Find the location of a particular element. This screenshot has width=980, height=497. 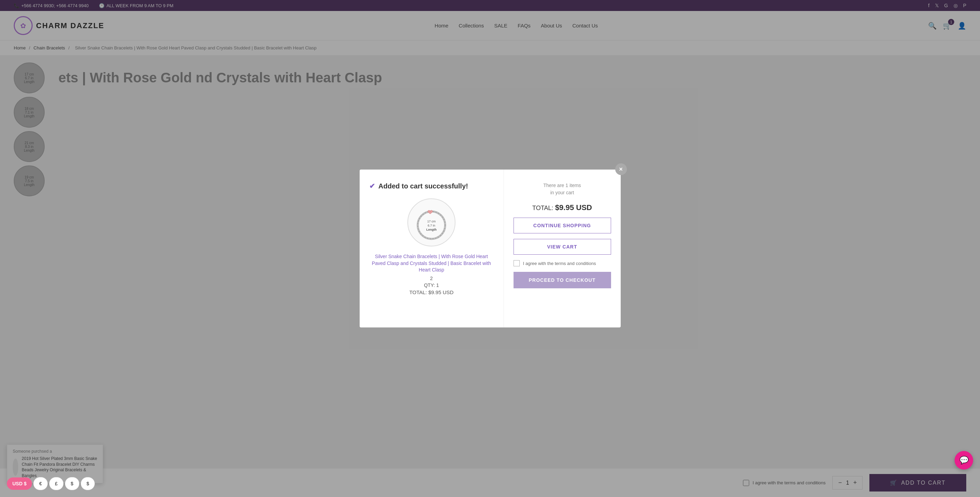

product-image: 17 cm 6.7 in Length is located at coordinates (431, 201).